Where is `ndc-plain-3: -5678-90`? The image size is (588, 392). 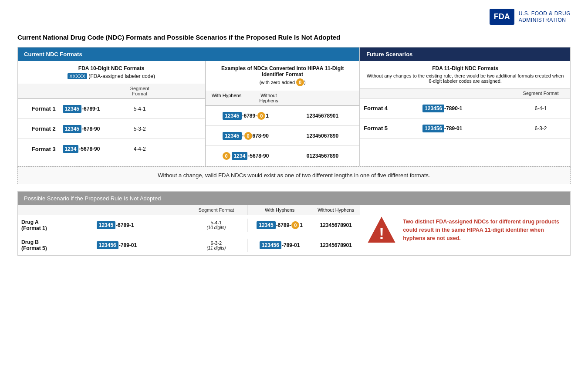
ndc-plain-3: -5678-90 is located at coordinates (89, 149).